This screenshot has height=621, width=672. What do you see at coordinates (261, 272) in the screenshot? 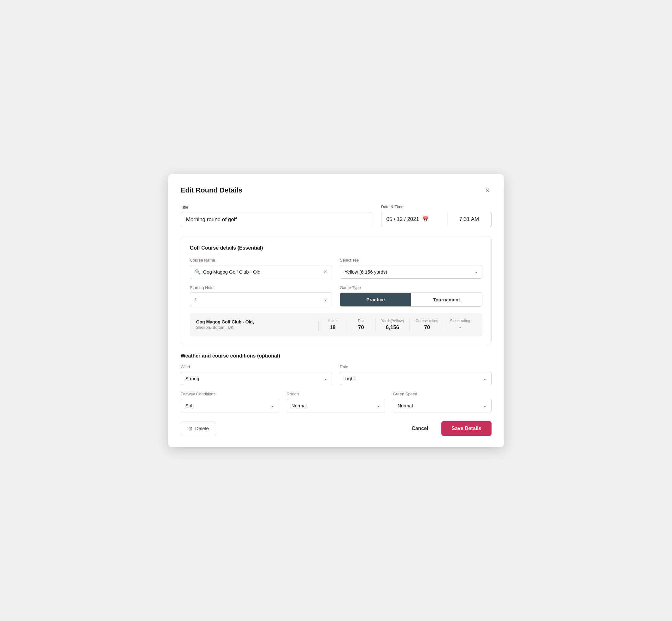
I see `course-name-input: 🔍 Gog Magog Golf Club - Old ✕` at bounding box center [261, 272].